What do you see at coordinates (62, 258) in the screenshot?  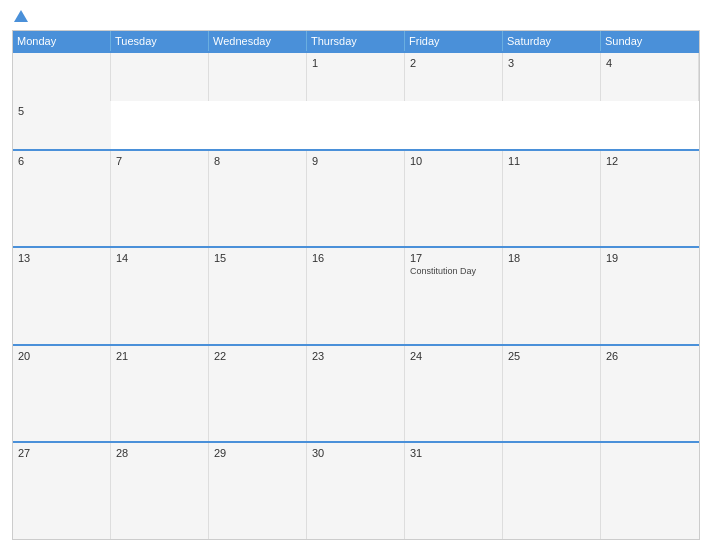 I see `day-number: 13` at bounding box center [62, 258].